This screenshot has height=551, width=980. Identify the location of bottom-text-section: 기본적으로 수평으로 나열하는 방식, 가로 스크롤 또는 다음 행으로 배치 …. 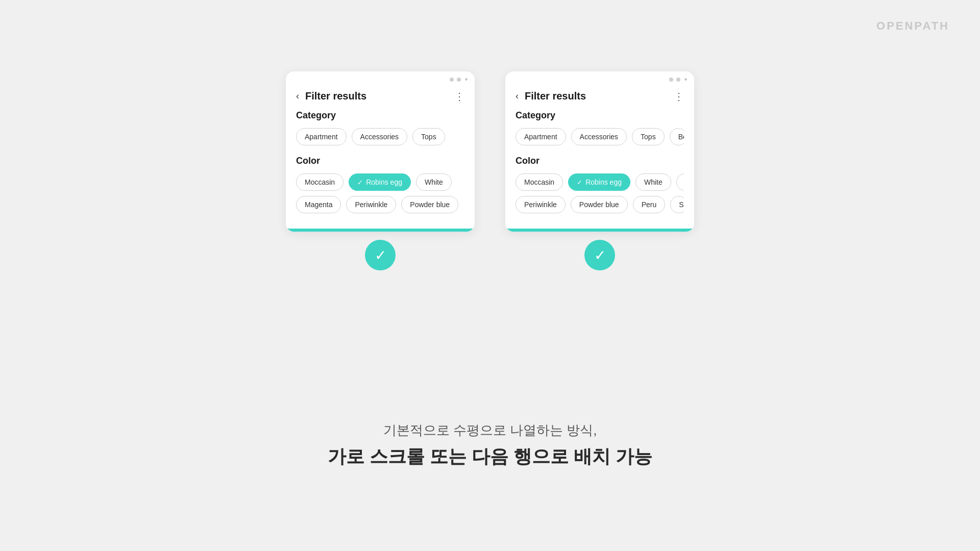
(490, 445).